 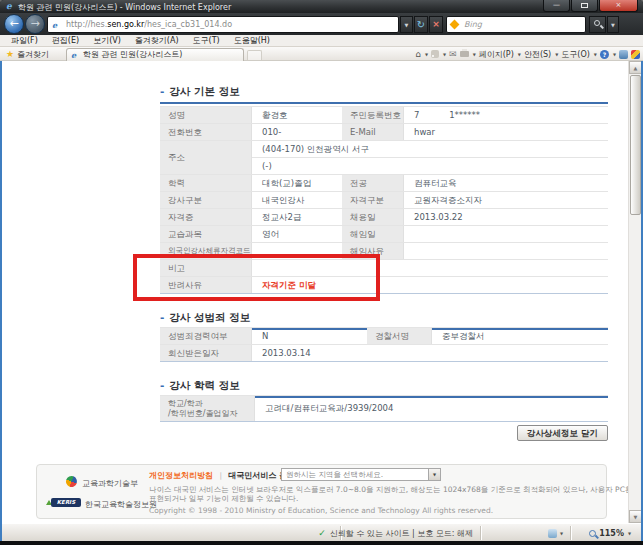 What do you see at coordinates (418, 54) in the screenshot?
I see `home-icon: ⌂` at bounding box center [418, 54].